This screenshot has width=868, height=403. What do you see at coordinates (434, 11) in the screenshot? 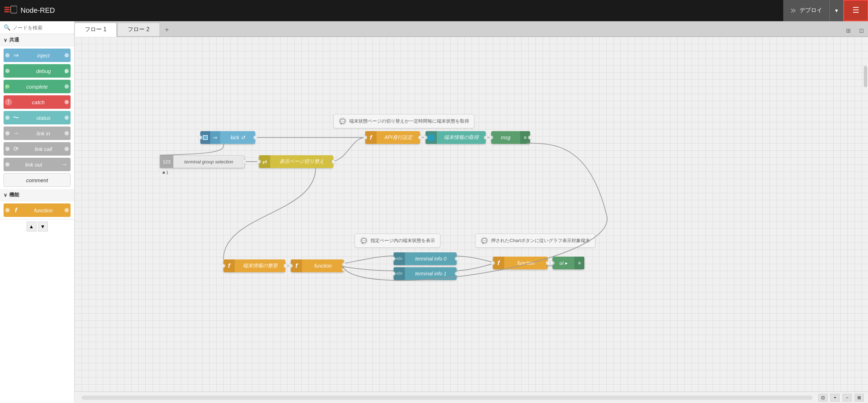
I see `header: Node-RED デプロイ ▼ ☰` at bounding box center [434, 11].